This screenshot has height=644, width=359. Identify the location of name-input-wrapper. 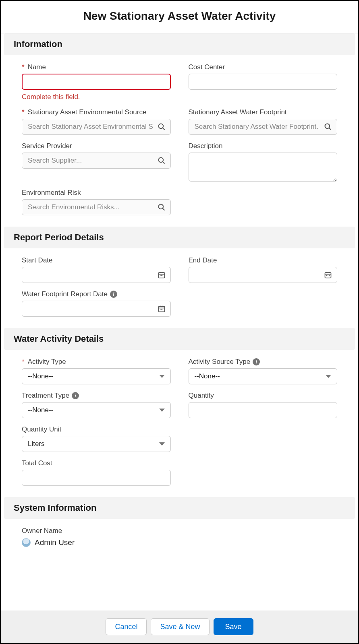
(96, 82).